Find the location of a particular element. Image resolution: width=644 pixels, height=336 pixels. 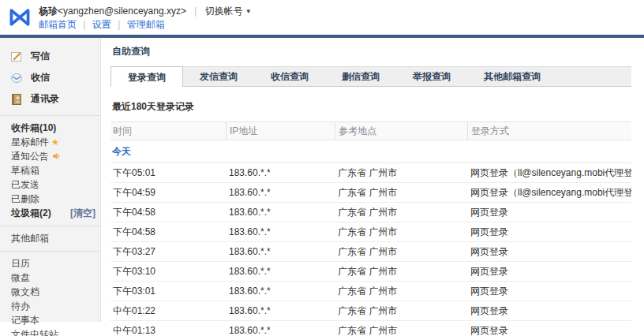

sidebar: 写信 收信 通讯录 收件箱(10) 星标邮件 通知公告 草稿箱 已发送 已删除 … is located at coordinates (51, 180).